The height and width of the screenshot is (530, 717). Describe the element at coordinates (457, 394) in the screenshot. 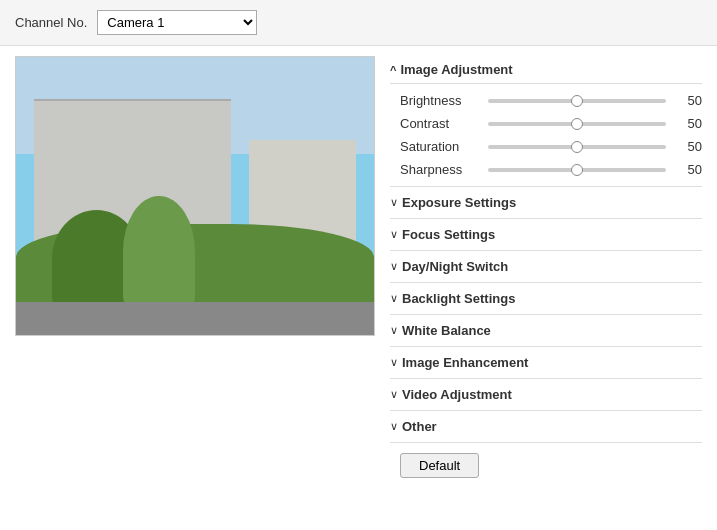

I see `section-label-videoadj: Video Adjustment` at that location.